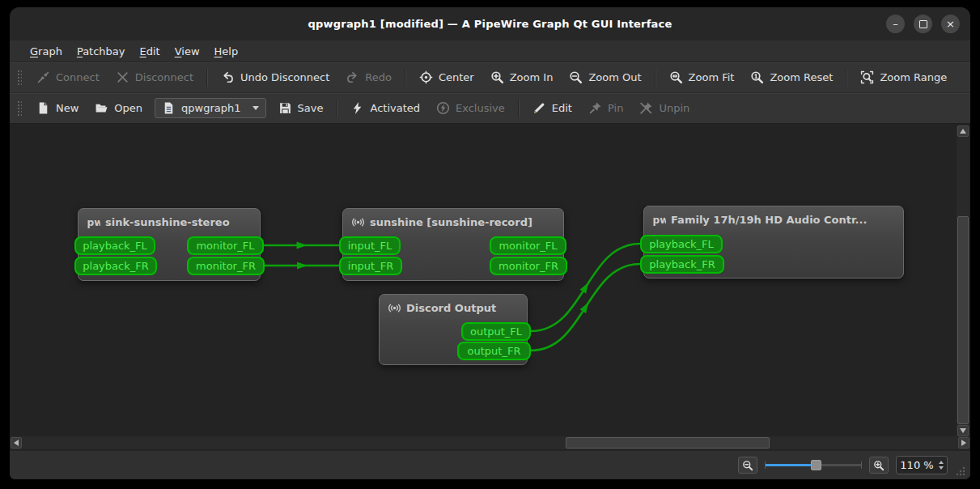 The image size is (980, 489). What do you see at coordinates (102, 108) in the screenshot?
I see `open-icon` at bounding box center [102, 108].